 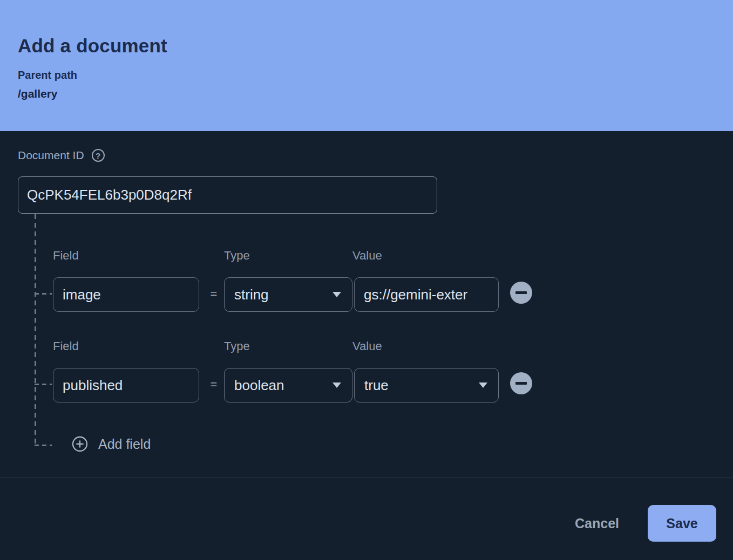 I want to click on parent-path-label: Parent path, so click(x=47, y=76).